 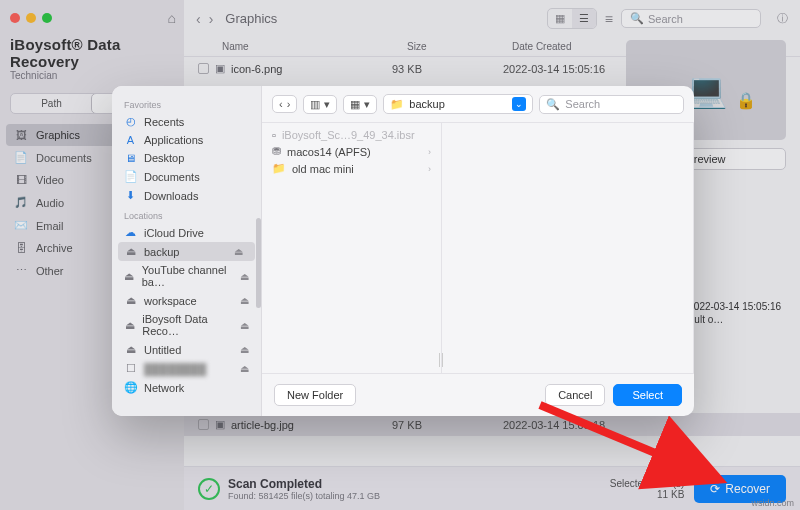 What do you see at coordinates (186, 276) in the screenshot?
I see `sidebar-drive: ⏏YouTube channel ba…⏏` at bounding box center [186, 276].